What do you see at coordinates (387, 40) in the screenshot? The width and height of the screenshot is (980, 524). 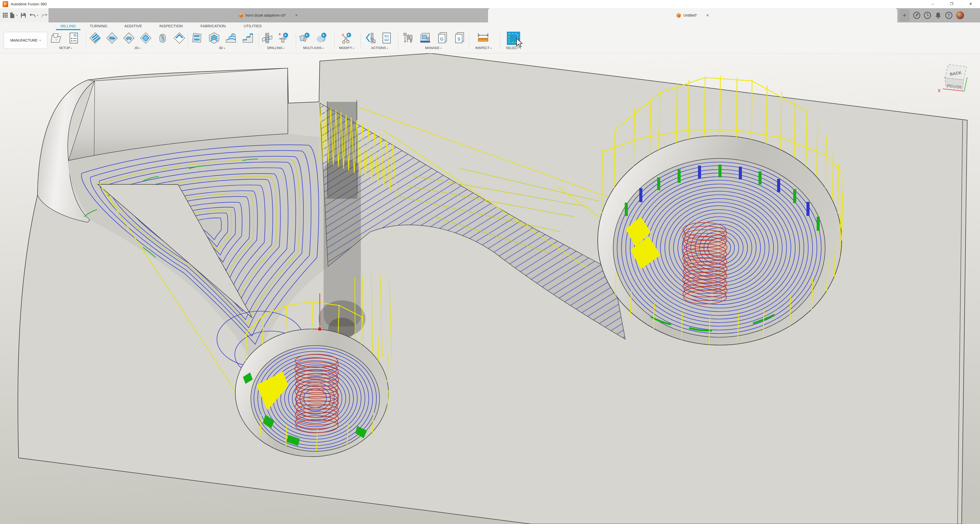 I see `svg-text: G2` at bounding box center [387, 40].